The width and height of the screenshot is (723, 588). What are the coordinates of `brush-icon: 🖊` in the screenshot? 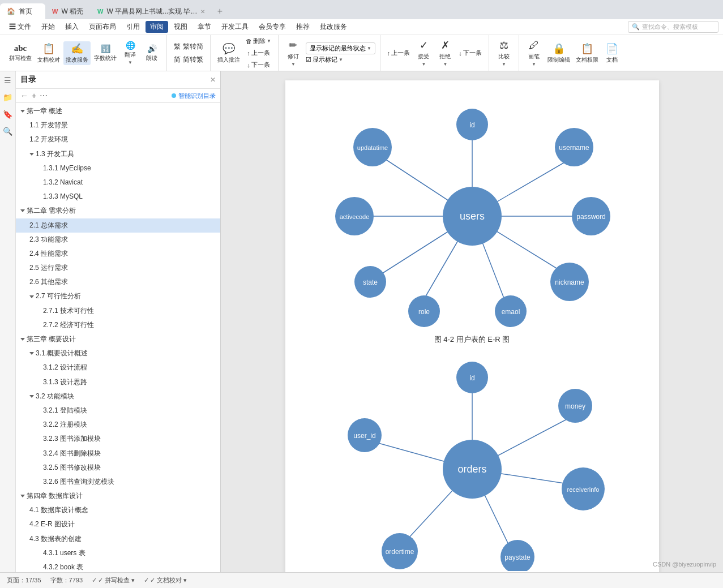 It's located at (534, 45).